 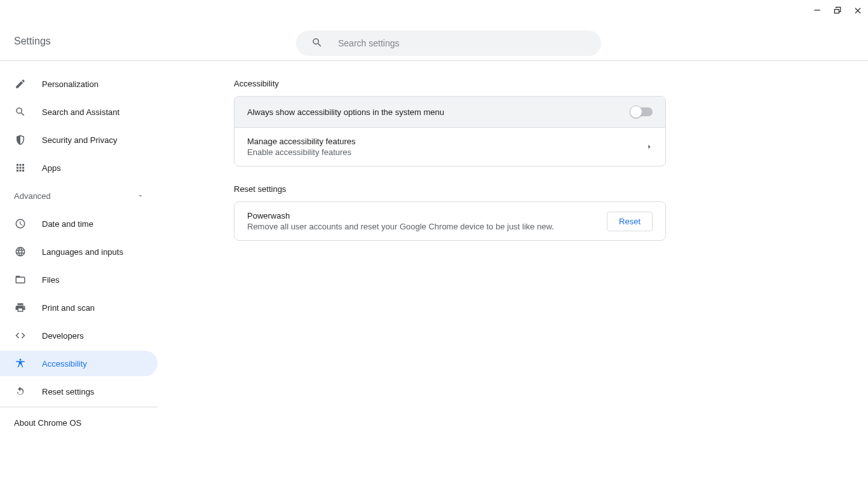 I want to click on sidebar-section-label: Advanced, so click(x=32, y=196).